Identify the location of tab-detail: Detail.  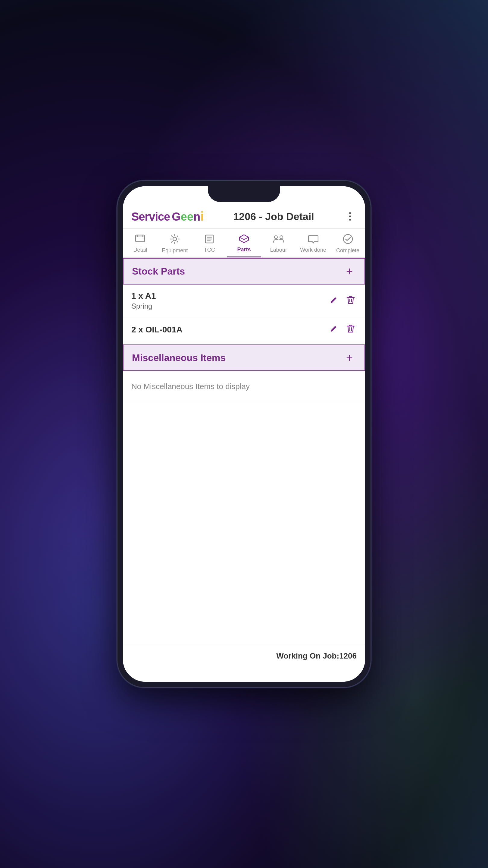
(140, 243).